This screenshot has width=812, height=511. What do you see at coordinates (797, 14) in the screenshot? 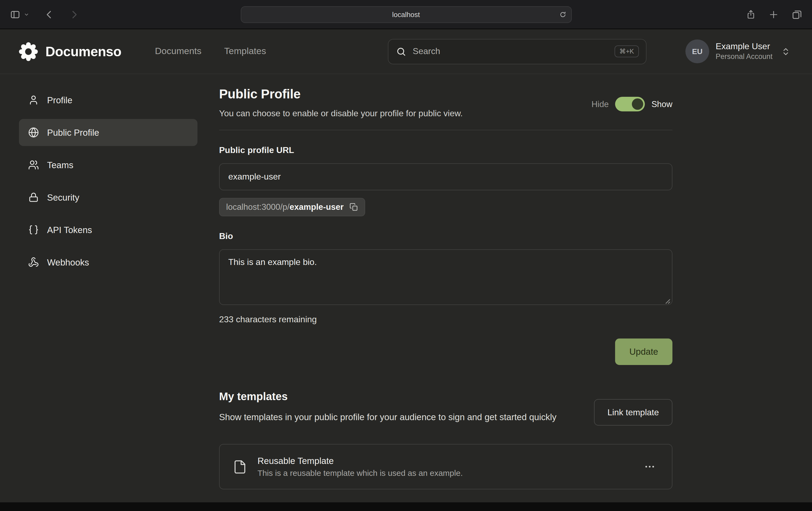
I see `tabs-overview-icon` at bounding box center [797, 14].